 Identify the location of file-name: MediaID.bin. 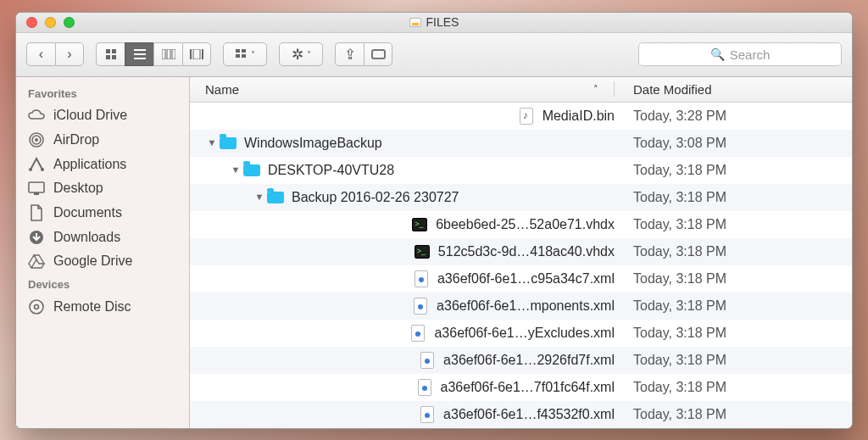
(578, 116).